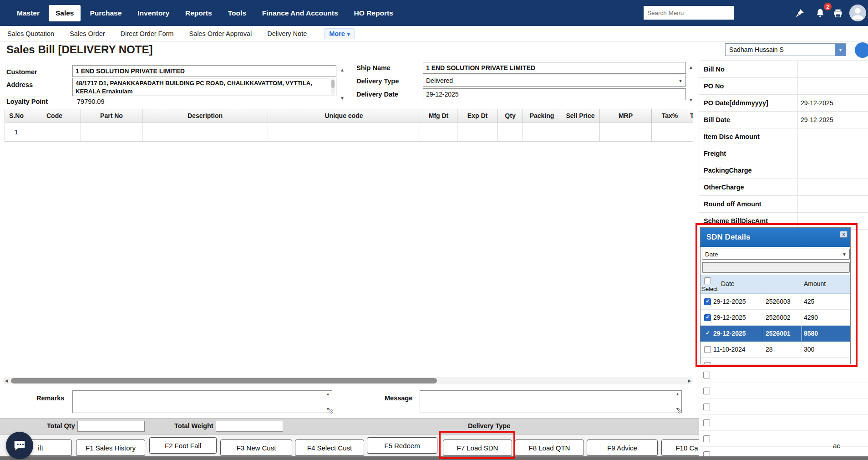  Describe the element at coordinates (554, 94) in the screenshot. I see `delivery-date-input` at that location.